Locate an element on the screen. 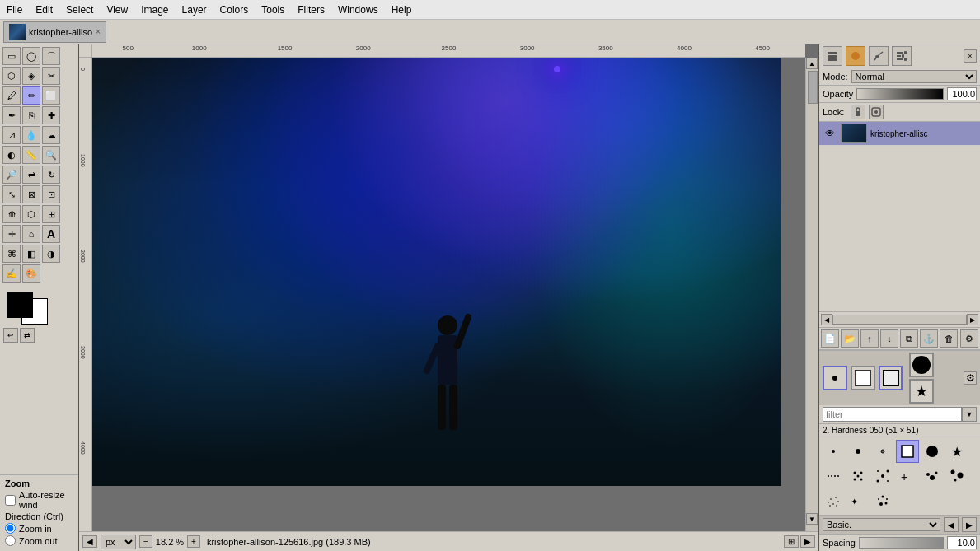 The height and width of the screenshot is (551, 980). tool-pencil: ✒ is located at coordinates (12, 115).